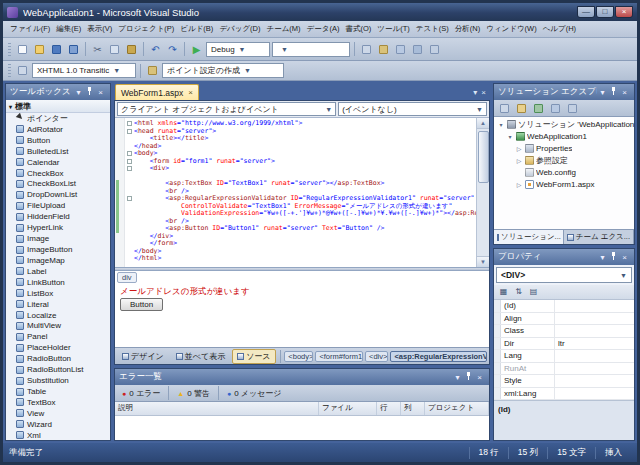 This screenshot has width=640, height=465. What do you see at coordinates (59, 216) in the screenshot?
I see `toolbox-item: HiddenField` at bounding box center [59, 216].